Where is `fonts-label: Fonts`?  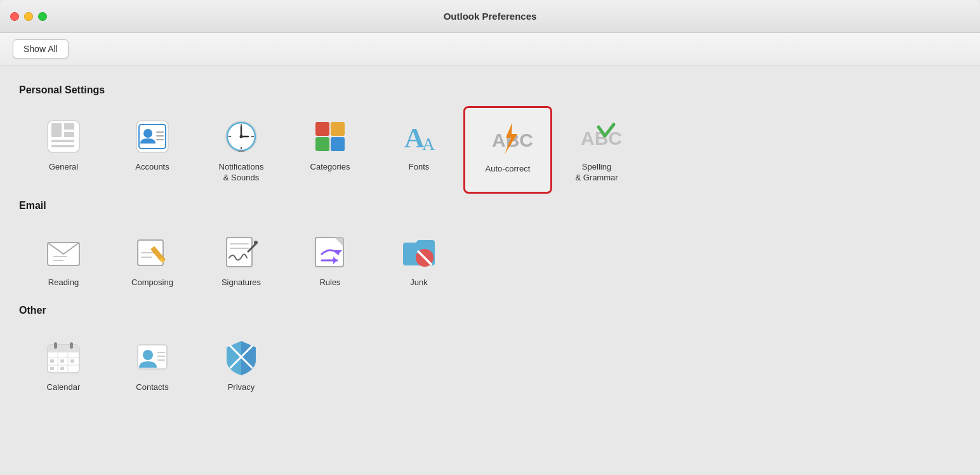 fonts-label: Fonts is located at coordinates (419, 168).